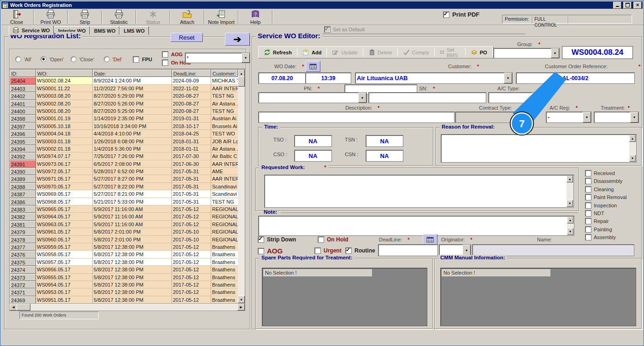 The width and height of the screenshot is (644, 346). Describe the element at coordinates (638, 6) in the screenshot. I see `close-window-button: ✕` at that location.